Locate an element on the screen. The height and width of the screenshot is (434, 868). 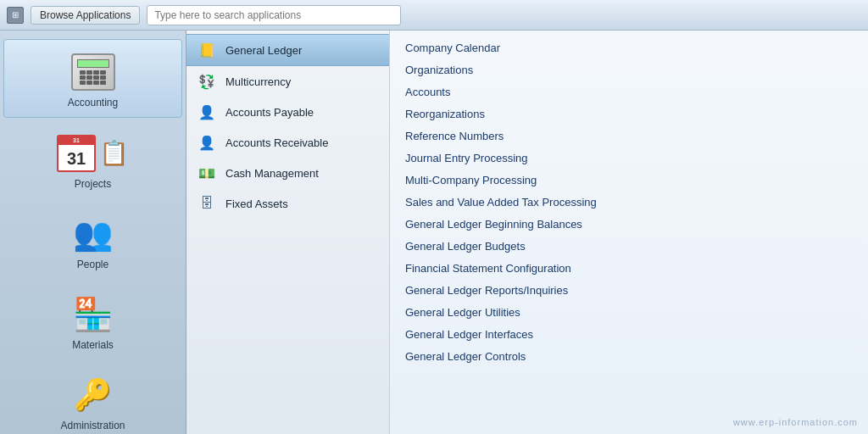
middle-item-multicurrency: 💱 Multicurrency is located at coordinates (288, 81).